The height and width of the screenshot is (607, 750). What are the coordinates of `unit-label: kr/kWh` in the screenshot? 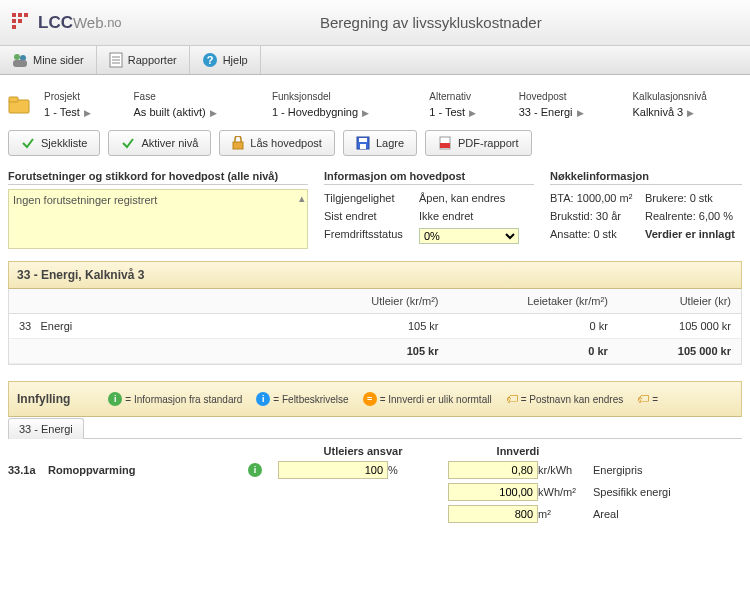 It's located at (566, 470).